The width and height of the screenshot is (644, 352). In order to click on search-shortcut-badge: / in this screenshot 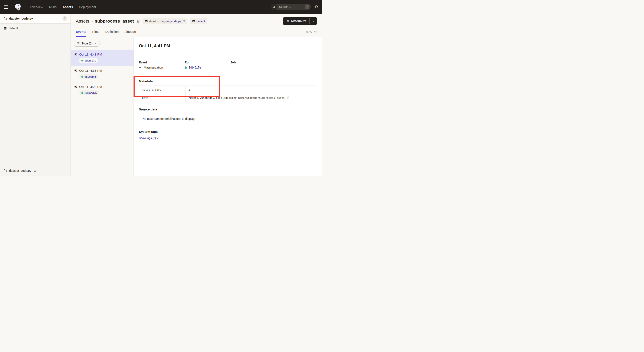, I will do `click(307, 7)`.